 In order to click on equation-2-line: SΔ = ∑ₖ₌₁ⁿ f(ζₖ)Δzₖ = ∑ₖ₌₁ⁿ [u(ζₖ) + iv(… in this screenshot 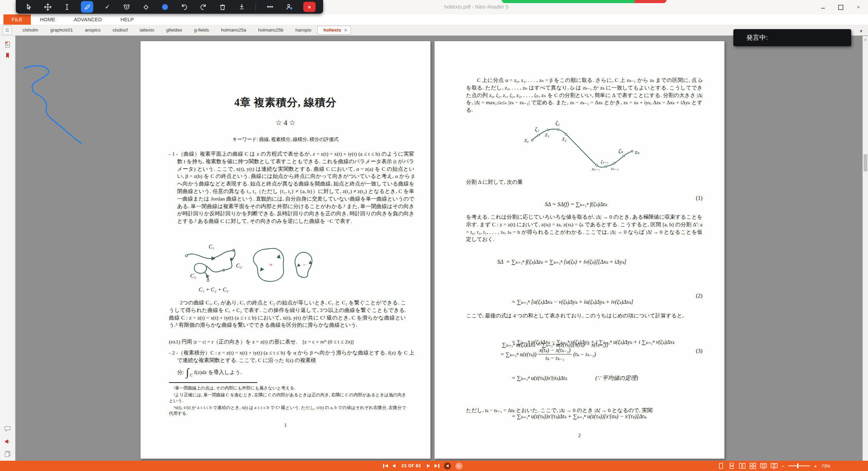, I will do `click(584, 265)`.